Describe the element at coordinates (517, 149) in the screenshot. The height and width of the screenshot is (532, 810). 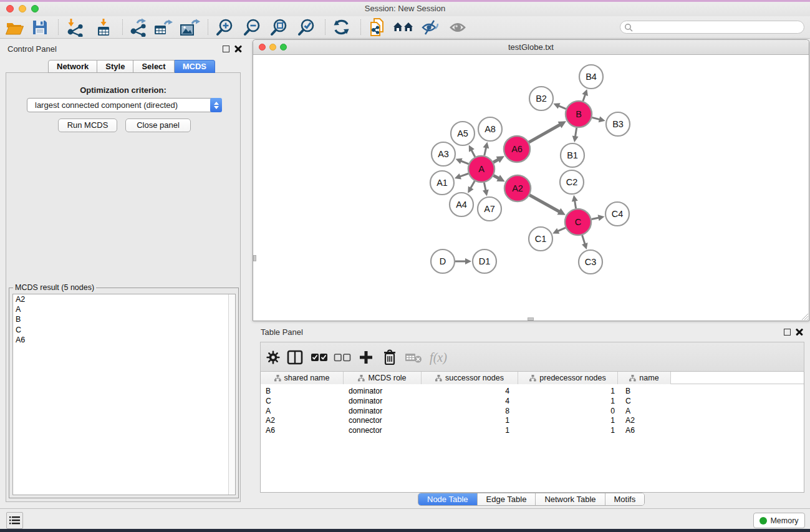
I see `graph-node-A6: A6` at that location.